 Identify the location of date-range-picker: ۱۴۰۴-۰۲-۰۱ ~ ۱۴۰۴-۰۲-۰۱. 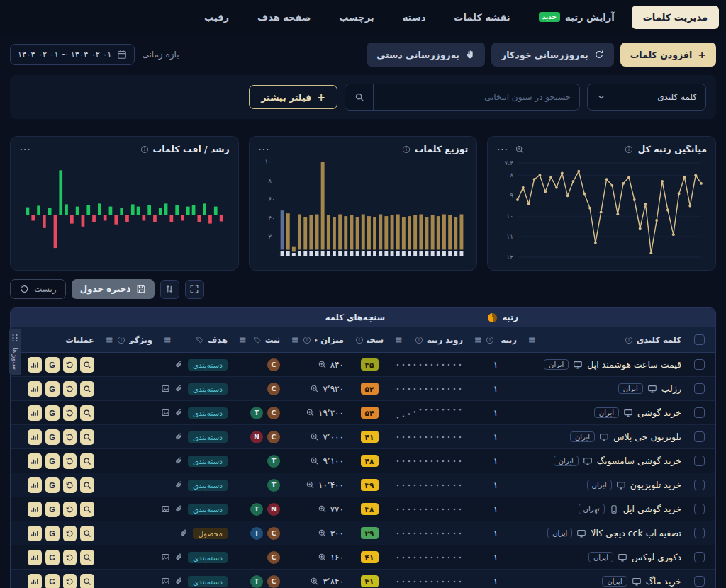
(72, 55).